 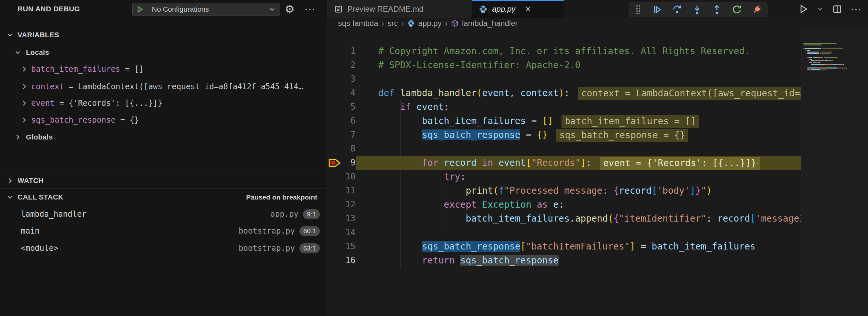 I want to click on line-number: 4, so click(x=341, y=93).